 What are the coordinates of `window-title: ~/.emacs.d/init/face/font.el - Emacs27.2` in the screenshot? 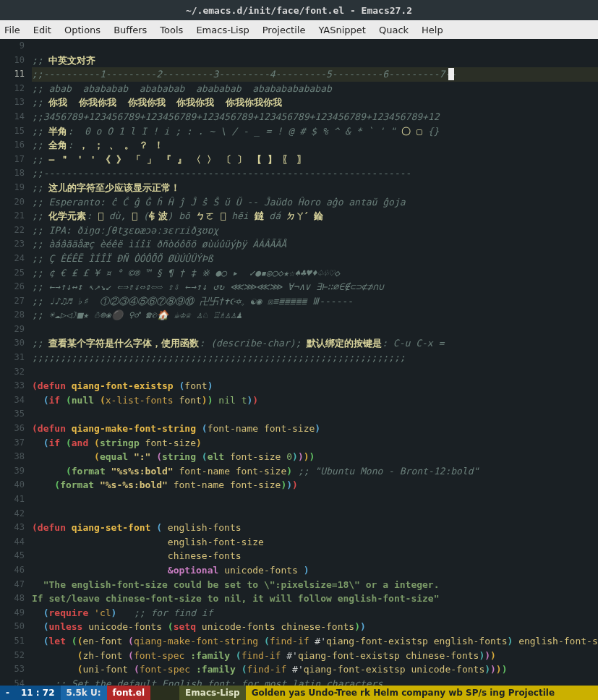 It's located at (299, 10).